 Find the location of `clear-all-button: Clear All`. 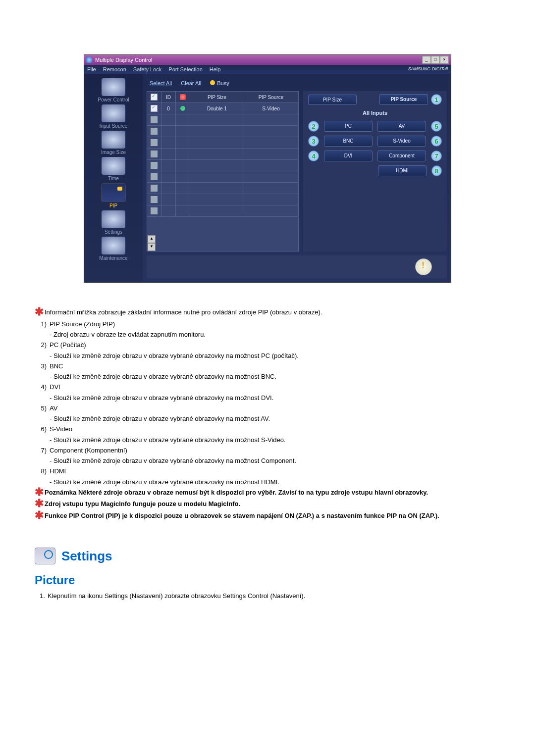

clear-all-button: Clear All is located at coordinates (191, 83).